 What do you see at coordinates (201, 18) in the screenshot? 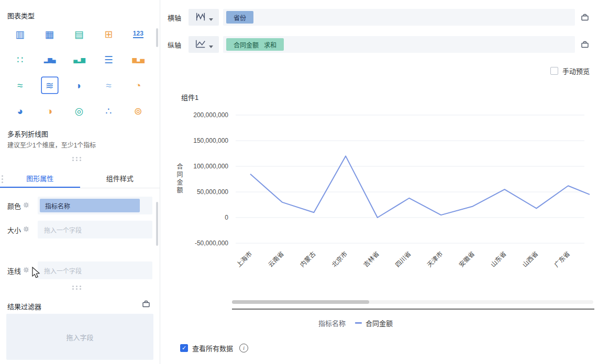
I see `x-axis-icon` at bounding box center [201, 18].